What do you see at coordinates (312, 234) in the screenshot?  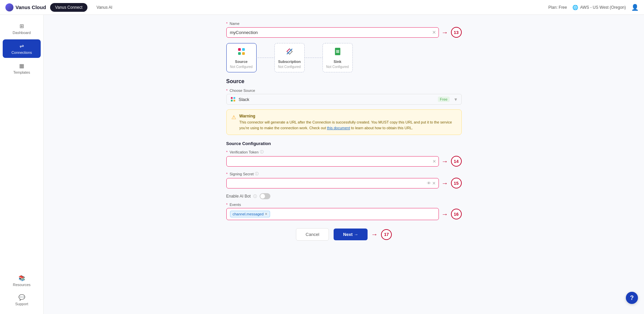 I see `cancel-button: Cancel` at bounding box center [312, 234].